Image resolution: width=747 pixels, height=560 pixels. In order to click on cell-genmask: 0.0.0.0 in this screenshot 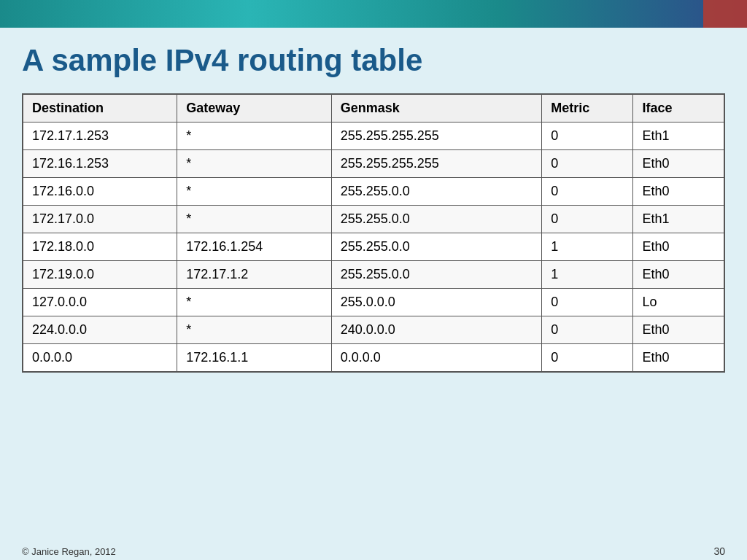, I will do `click(436, 359)`.